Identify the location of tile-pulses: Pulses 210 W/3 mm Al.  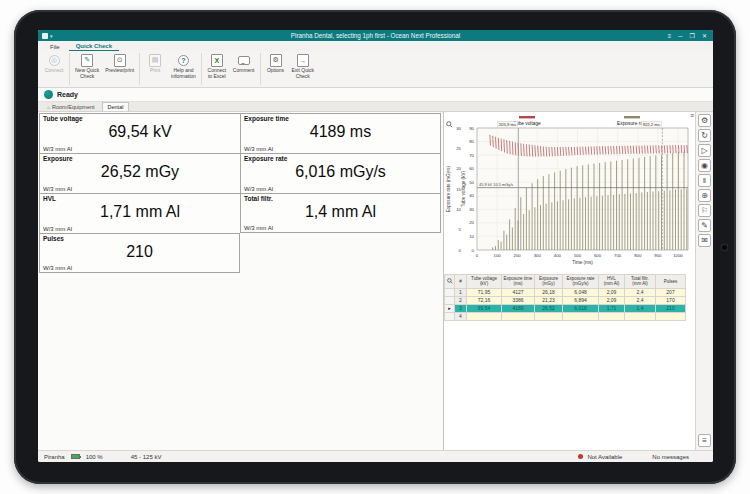
(140, 253).